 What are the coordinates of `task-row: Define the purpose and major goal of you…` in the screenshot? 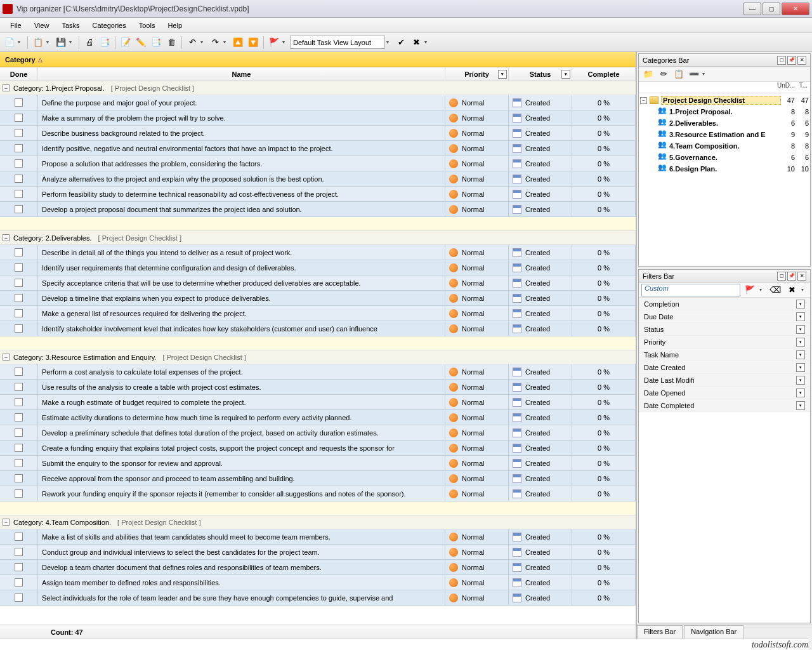 It's located at (318, 103).